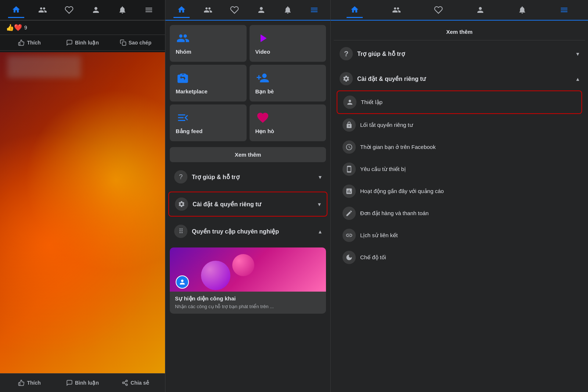 The width and height of the screenshot is (588, 392). What do you see at coordinates (208, 43) in the screenshot?
I see `menu-item-groups: Nhóm` at bounding box center [208, 43].